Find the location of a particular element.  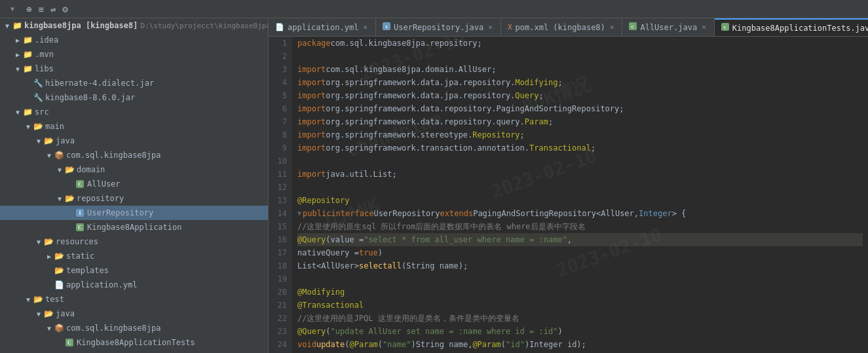

tree-item-6: ▼📁src is located at coordinates (134, 112).